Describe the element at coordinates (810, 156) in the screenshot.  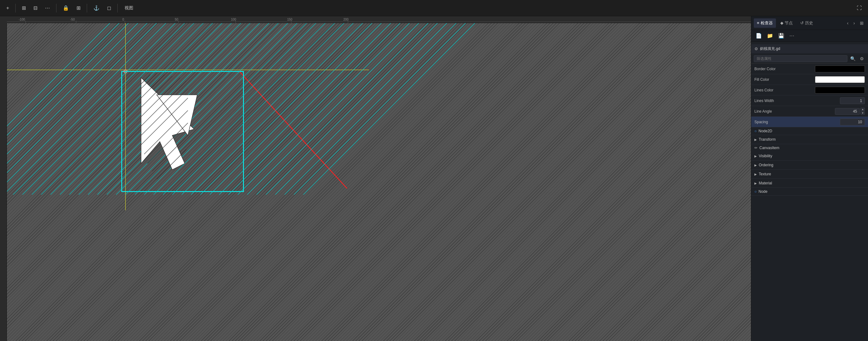
I see `visibility-section: ▶ Visibility` at that location.